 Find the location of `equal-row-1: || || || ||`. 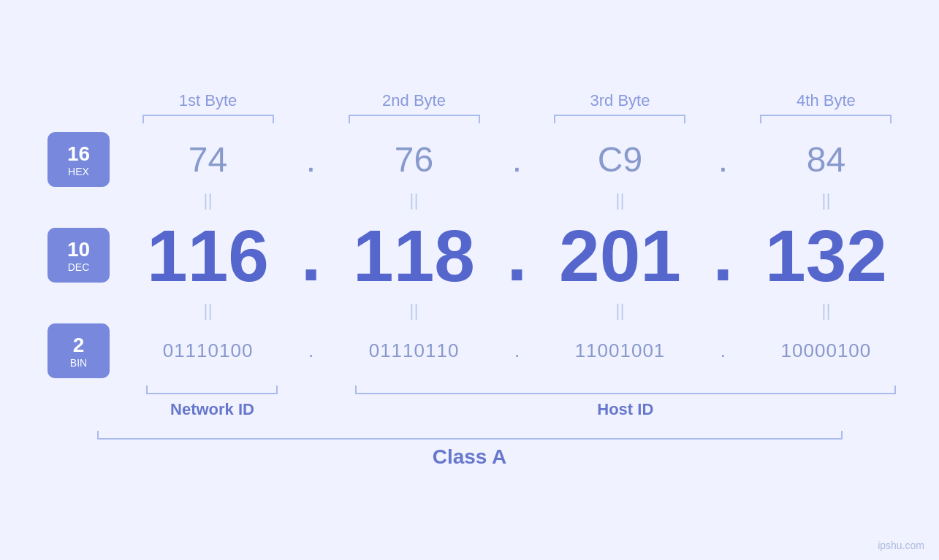

equal-row-1: || || || || is located at coordinates (469, 200).